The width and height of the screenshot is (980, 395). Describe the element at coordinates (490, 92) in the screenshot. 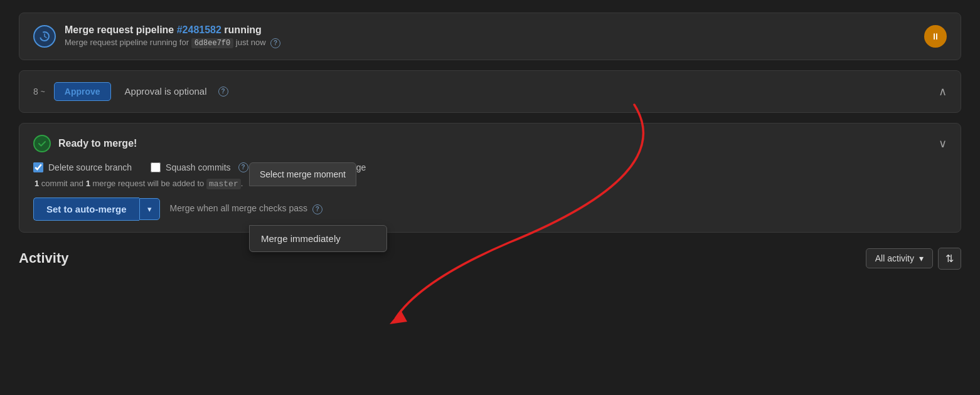

I see `approval-card: 8 ~ Approve Approval is optional ? ∧` at that location.